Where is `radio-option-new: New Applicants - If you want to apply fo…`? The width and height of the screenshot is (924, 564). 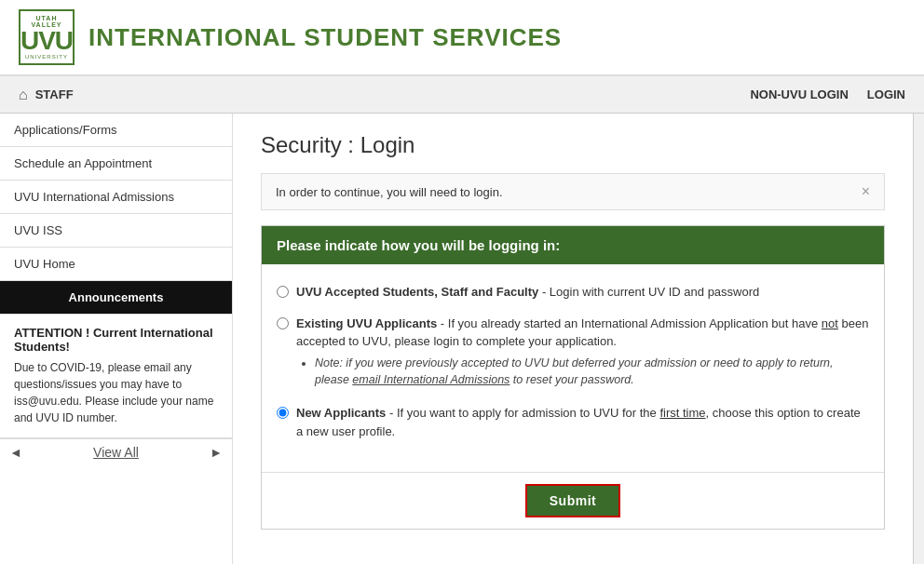 radio-option-new: New Applicants - If you want to apply fo… is located at coordinates (573, 423).